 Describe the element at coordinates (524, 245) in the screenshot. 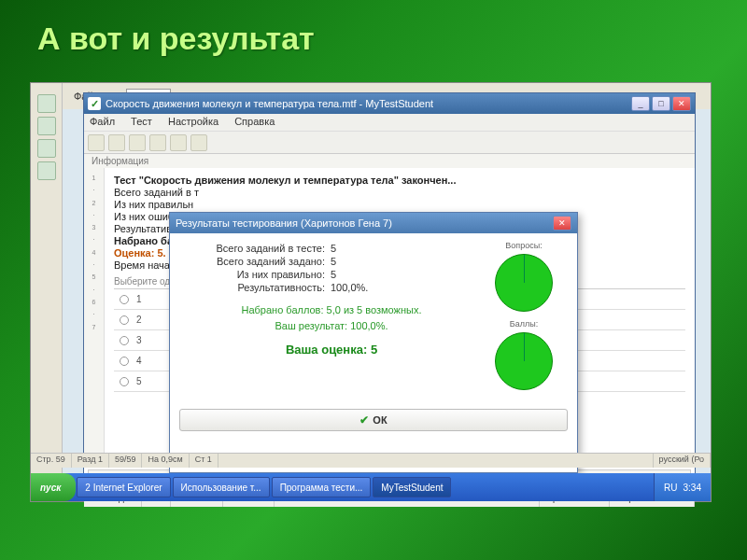

I see `chart-label: Вопросы:` at that location.